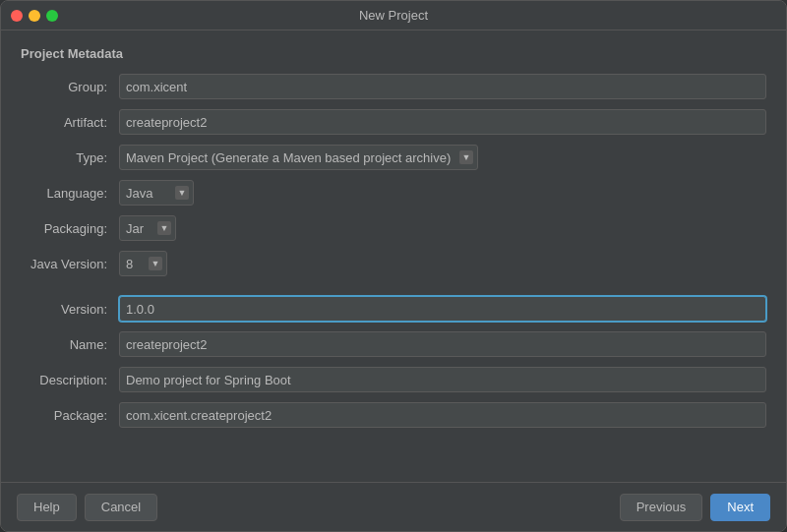 This screenshot has width=787, height=532. What do you see at coordinates (443, 87) in the screenshot?
I see `group-input` at bounding box center [443, 87].